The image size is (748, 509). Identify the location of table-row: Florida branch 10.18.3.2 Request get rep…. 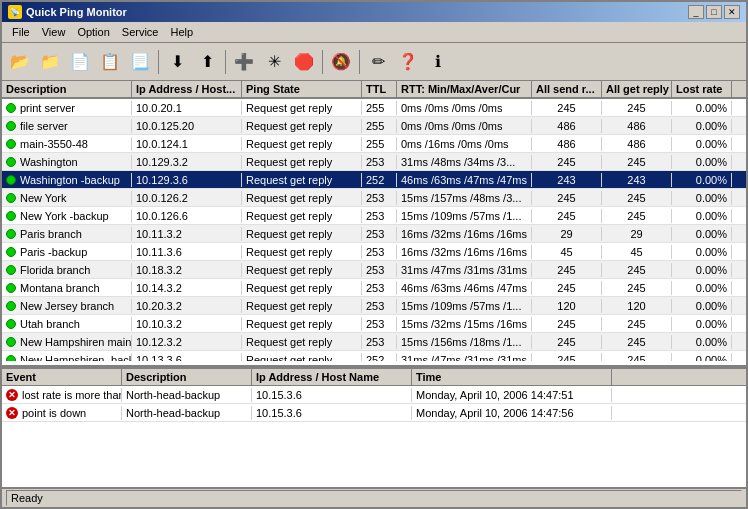
(374, 270).